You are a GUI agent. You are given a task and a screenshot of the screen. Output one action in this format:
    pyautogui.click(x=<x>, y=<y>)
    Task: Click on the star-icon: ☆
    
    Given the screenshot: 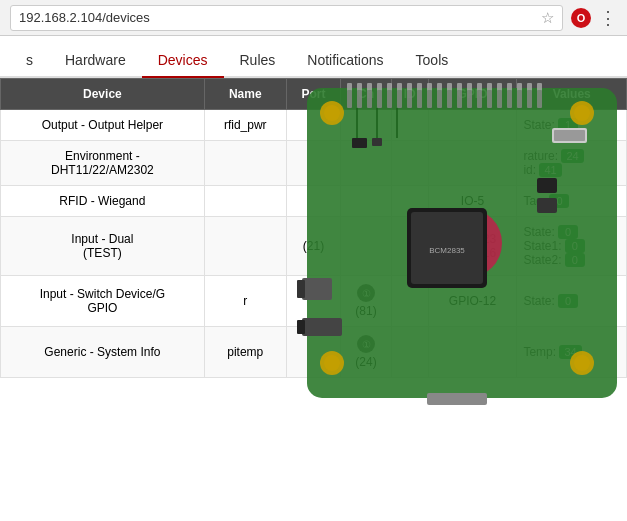 What is the action you would take?
    pyautogui.click(x=548, y=18)
    